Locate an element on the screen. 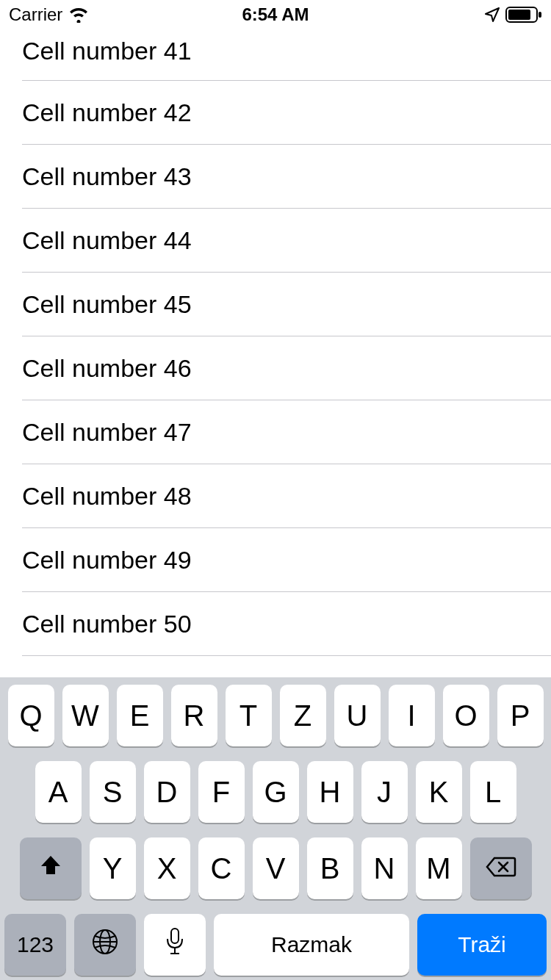 This screenshot has height=980, width=551. cell-label: Cell number 41 is located at coordinates (107, 51).